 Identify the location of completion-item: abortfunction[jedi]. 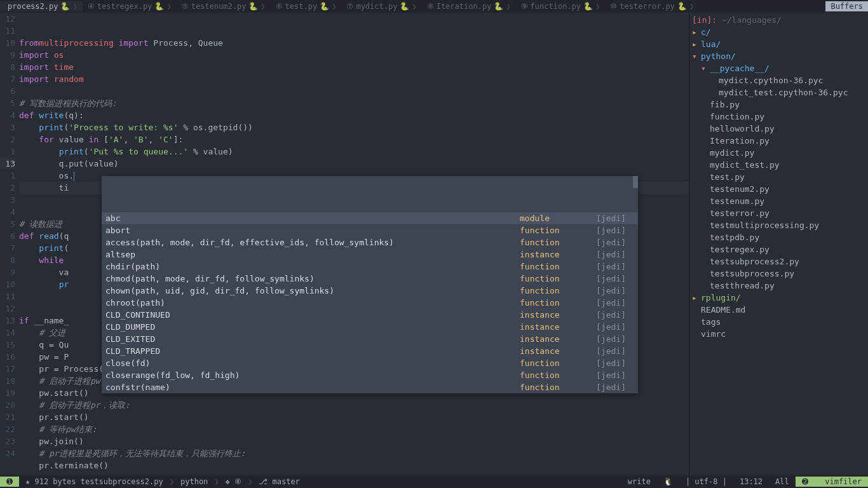
(370, 230).